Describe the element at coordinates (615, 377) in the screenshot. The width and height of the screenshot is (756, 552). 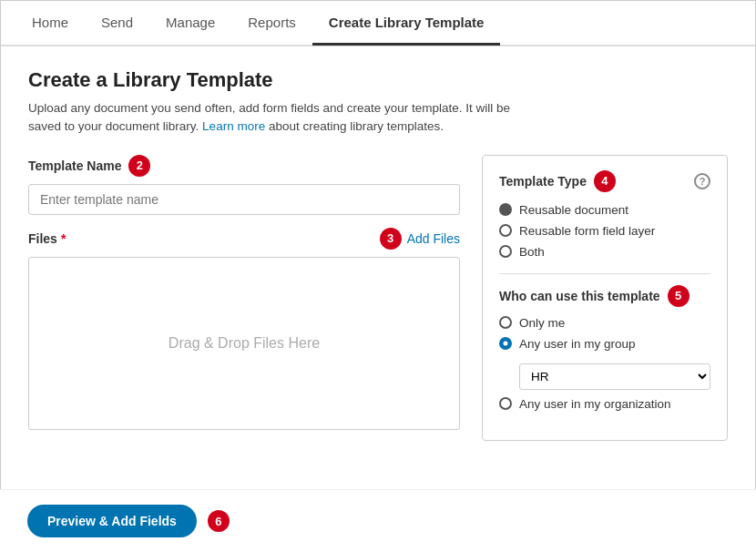
I see `group-dropdown: HR Sales Marketing Engineering` at that location.